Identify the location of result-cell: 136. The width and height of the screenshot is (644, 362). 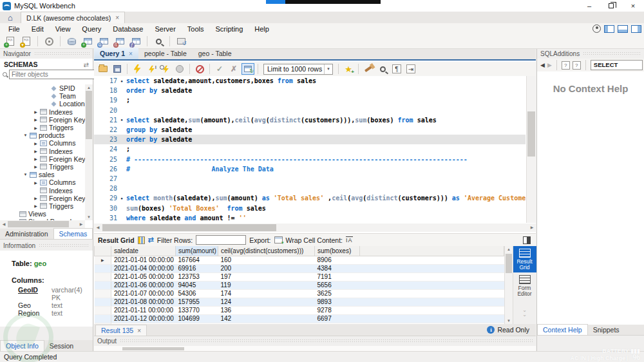
(267, 310).